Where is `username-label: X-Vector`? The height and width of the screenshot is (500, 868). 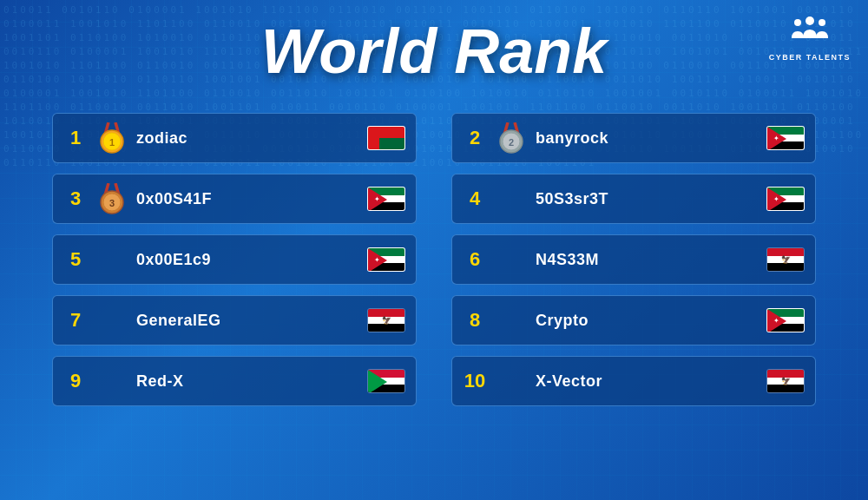 username-label: X-Vector is located at coordinates (647, 382).